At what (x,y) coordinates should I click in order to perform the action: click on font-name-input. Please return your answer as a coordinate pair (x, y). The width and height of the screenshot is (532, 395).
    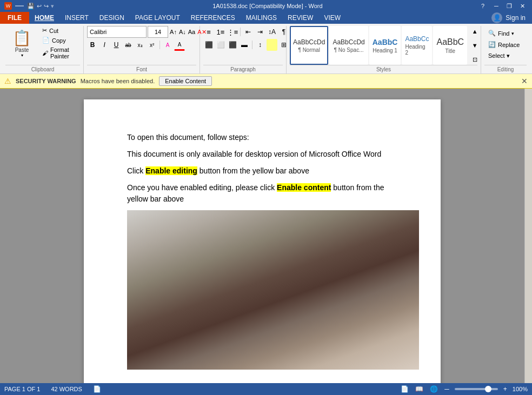
    Looking at the image, I should click on (117, 32).